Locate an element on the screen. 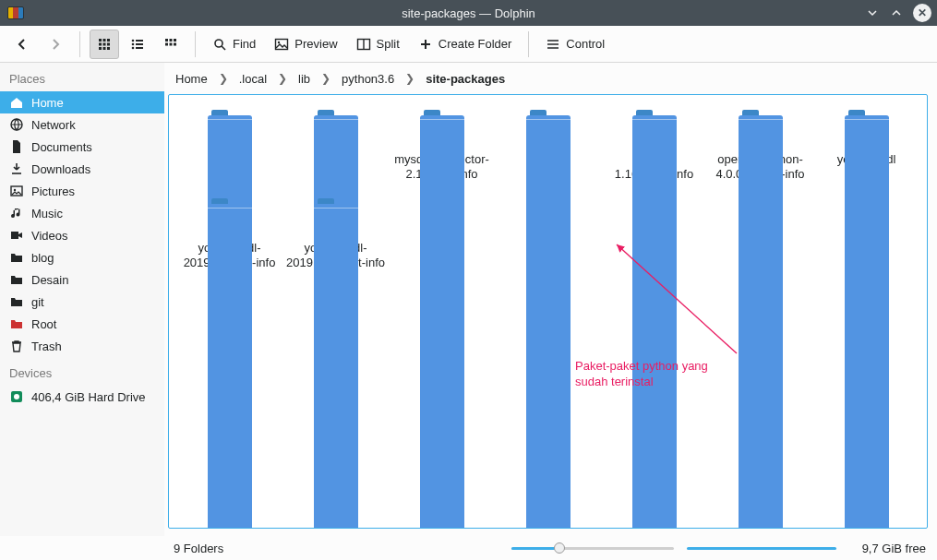  sidebar-item-label: git is located at coordinates (38, 303).